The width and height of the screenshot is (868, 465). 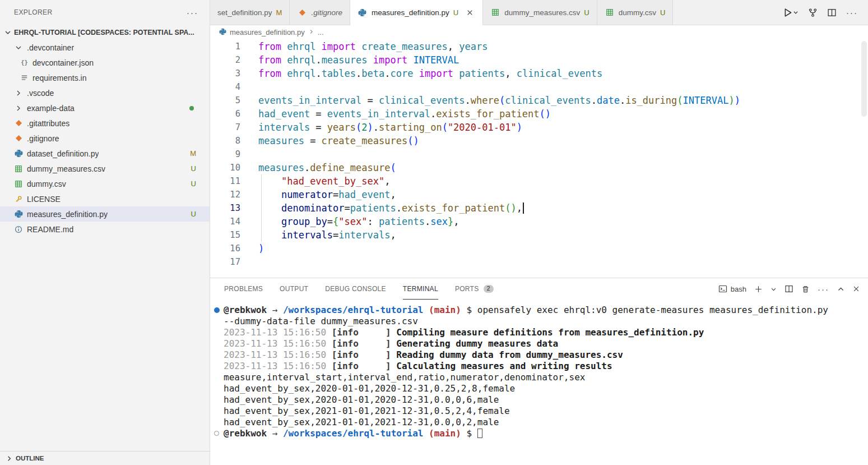 I want to click on chevron-right-icon, so click(x=18, y=93).